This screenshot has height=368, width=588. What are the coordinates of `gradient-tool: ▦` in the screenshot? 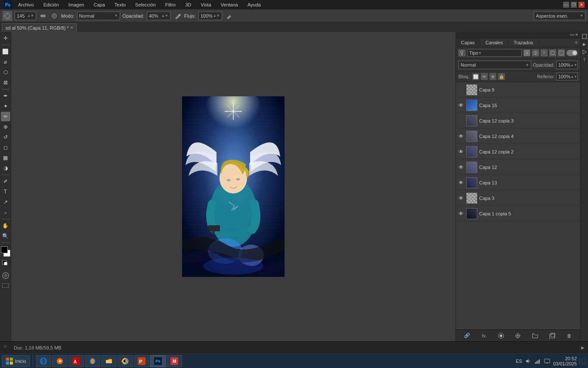 It's located at (6, 158).